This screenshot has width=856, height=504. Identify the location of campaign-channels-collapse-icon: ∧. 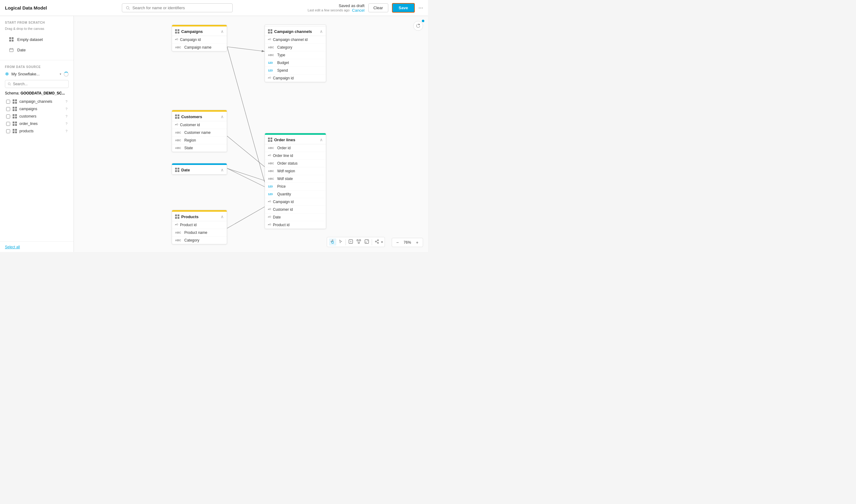
(321, 31).